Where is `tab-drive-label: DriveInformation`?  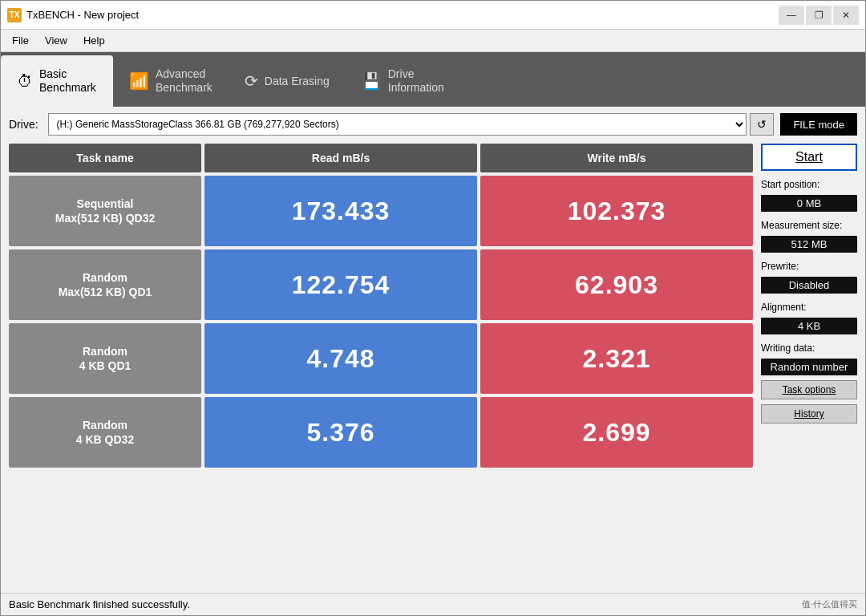
tab-drive-label: DriveInformation is located at coordinates (416, 81).